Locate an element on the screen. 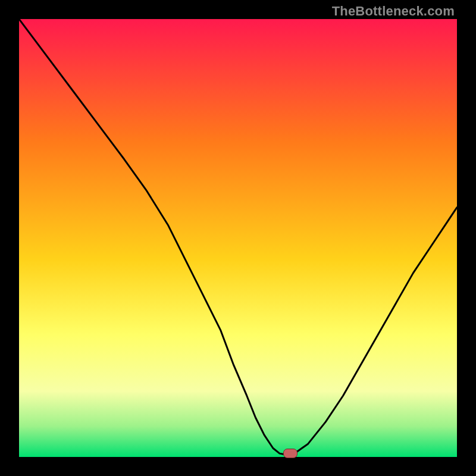  optimal-point-marker is located at coordinates (290, 453).